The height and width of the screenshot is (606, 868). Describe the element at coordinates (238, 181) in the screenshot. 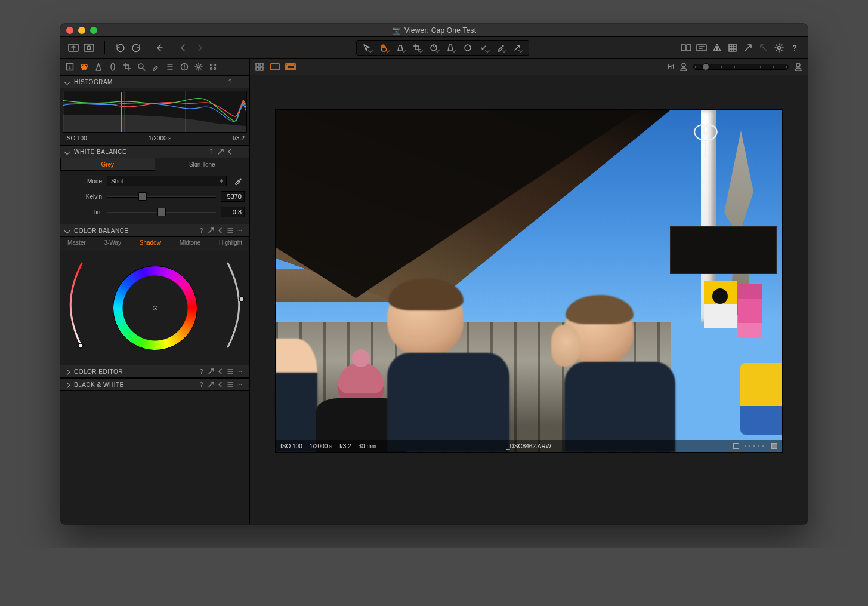

I see `wb-eyedropper-icon` at that location.